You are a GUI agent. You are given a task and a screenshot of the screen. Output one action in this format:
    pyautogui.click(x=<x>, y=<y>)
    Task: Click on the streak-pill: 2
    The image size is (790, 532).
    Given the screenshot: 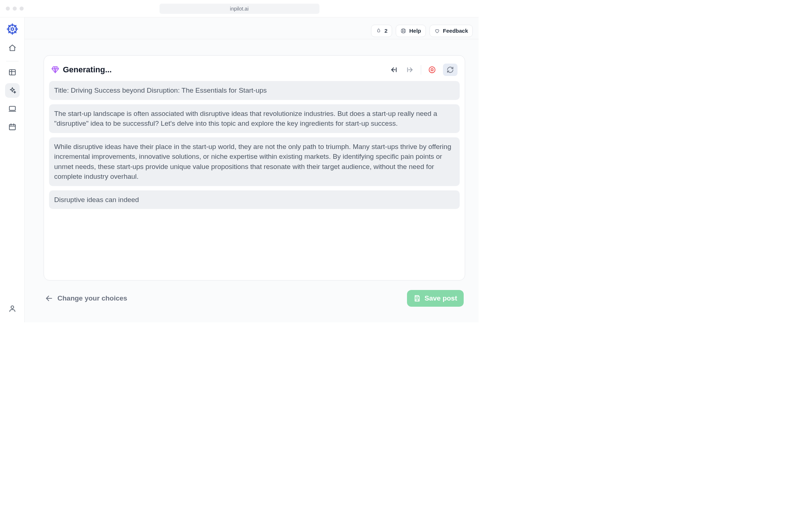 What is the action you would take?
    pyautogui.click(x=382, y=31)
    